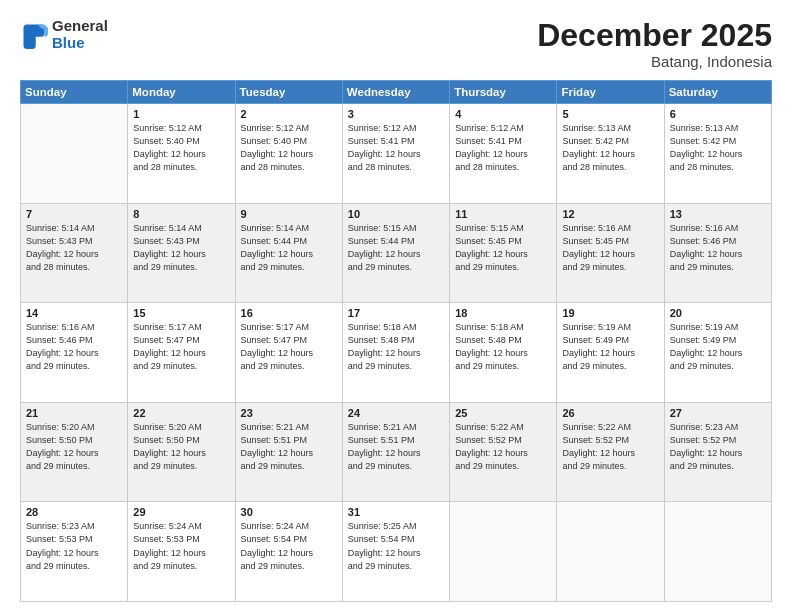 The height and width of the screenshot is (612, 792). Describe the element at coordinates (181, 413) in the screenshot. I see `day-number: 22` at that location.